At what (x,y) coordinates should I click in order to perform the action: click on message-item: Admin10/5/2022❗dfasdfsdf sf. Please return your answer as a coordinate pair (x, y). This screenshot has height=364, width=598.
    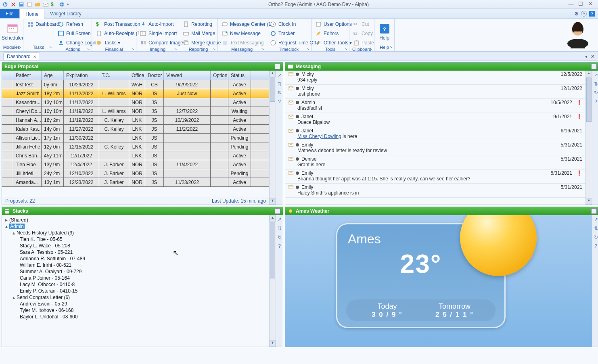
    Looking at the image, I should click on (435, 106).